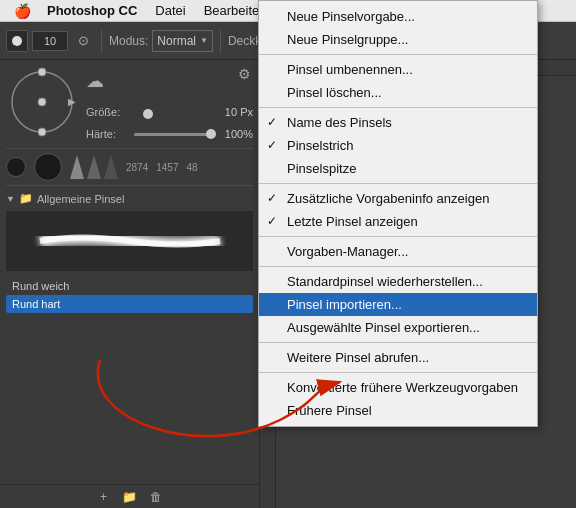 This screenshot has height=508, width=576. Describe the element at coordinates (130, 241) in the screenshot. I see `brush-stroke-preview-area` at that location.